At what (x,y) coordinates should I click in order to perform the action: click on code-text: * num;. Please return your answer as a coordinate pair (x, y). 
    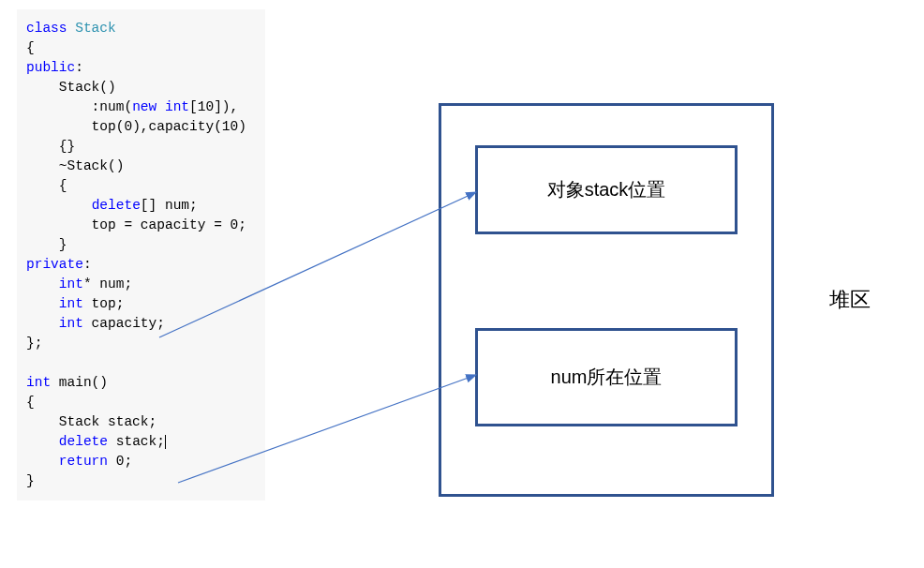
    Looking at the image, I should click on (108, 284).